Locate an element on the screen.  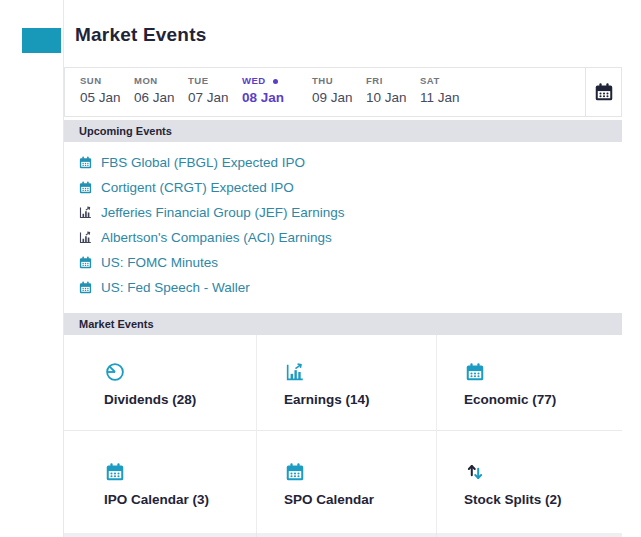
weekday-label: THU is located at coordinates (339, 81).